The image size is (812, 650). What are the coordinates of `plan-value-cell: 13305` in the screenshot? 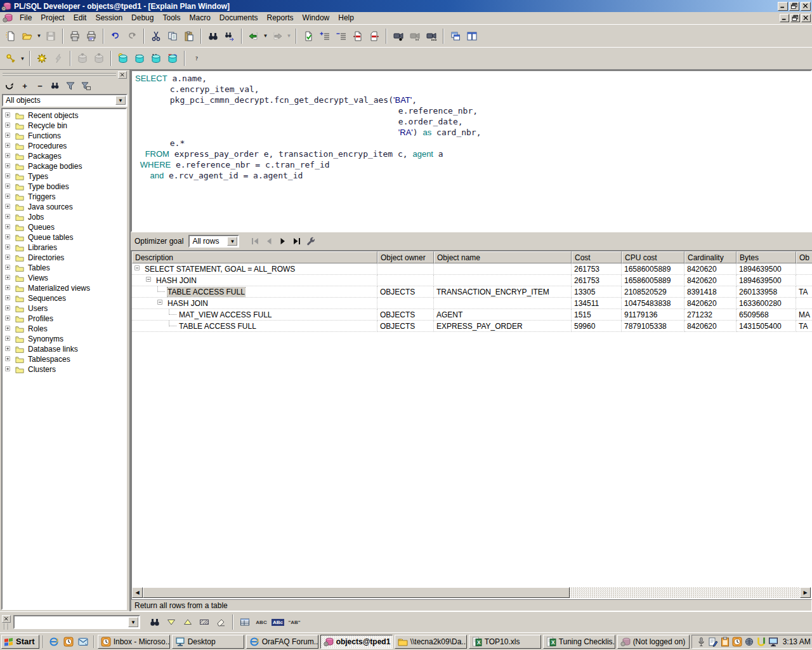 It's located at (596, 292).